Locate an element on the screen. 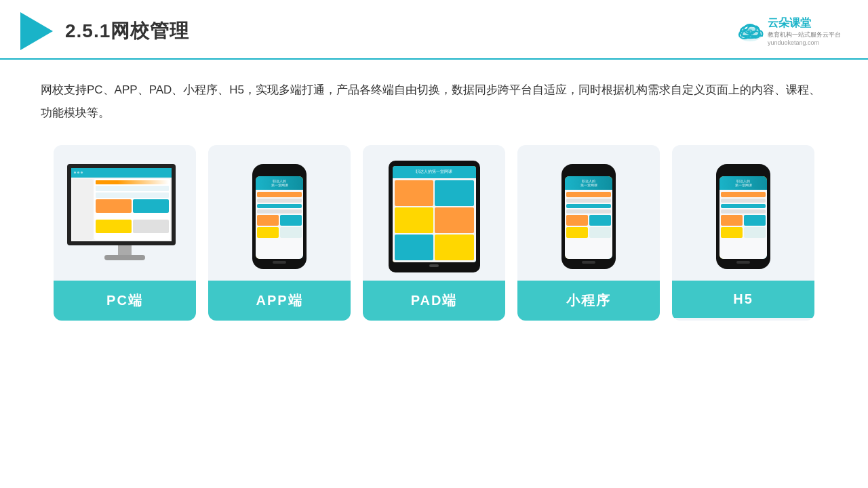  tablet-device: 职达人的第一堂网课 is located at coordinates (434, 217).